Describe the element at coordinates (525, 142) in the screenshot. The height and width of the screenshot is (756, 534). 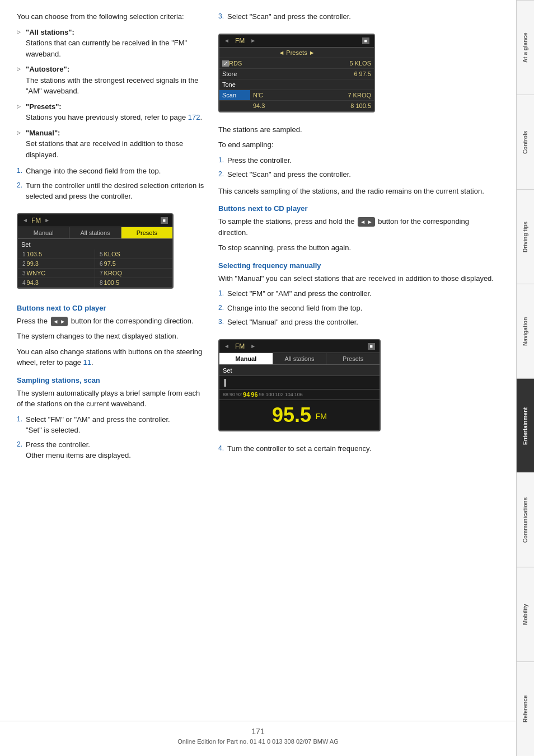
I see `tab-controls: Controls` at that location.